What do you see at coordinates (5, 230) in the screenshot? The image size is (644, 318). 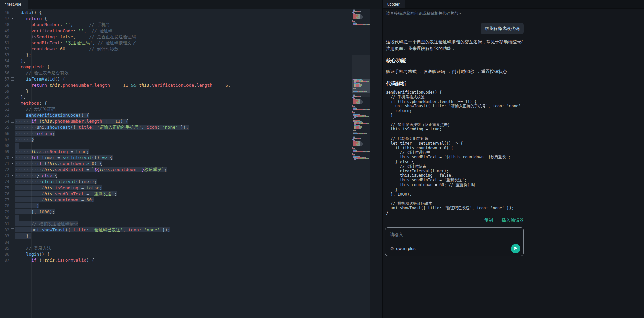 I see `line-number: 82` at bounding box center [5, 230].